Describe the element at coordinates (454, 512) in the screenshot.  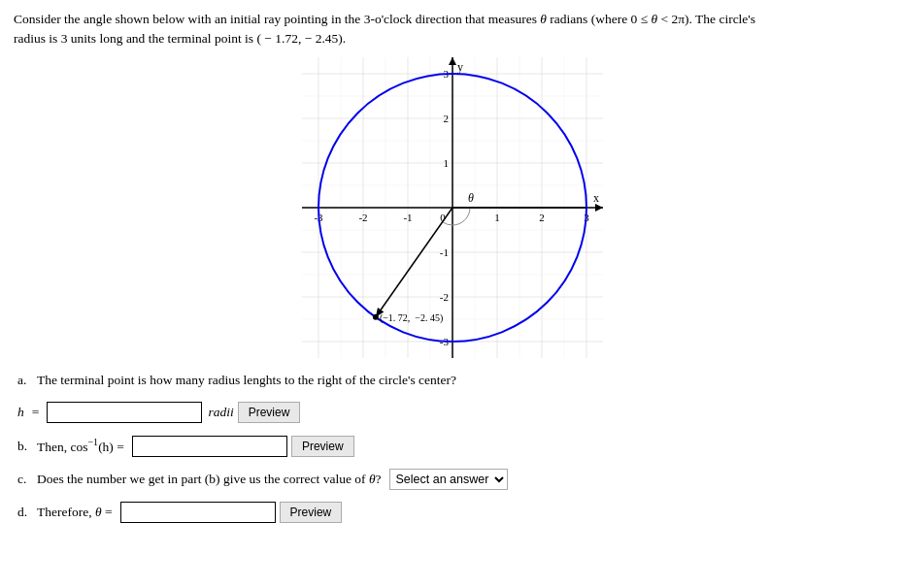
I see `question-d-row: d. Therefore, θ = Preview` at that location.